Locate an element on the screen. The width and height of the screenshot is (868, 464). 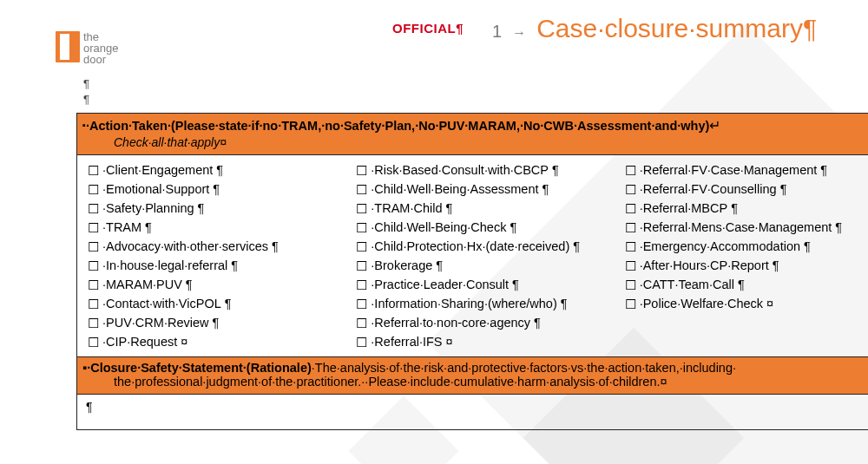
checkbox-label: ·Referral·FV·Case·Management is located at coordinates (729, 170).